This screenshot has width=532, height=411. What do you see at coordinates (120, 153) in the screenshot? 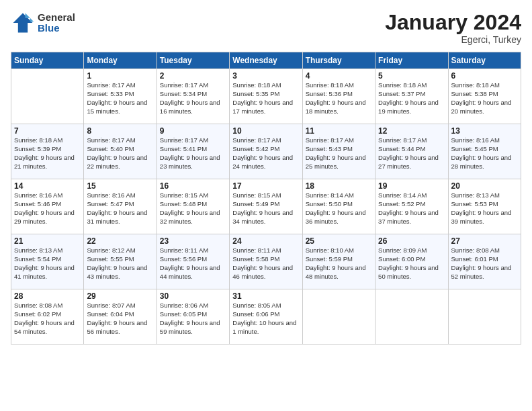
I see `day-info: Sunrise: 8:17 AMSunset: 5:40 PMDaylight:…` at bounding box center [120, 153].